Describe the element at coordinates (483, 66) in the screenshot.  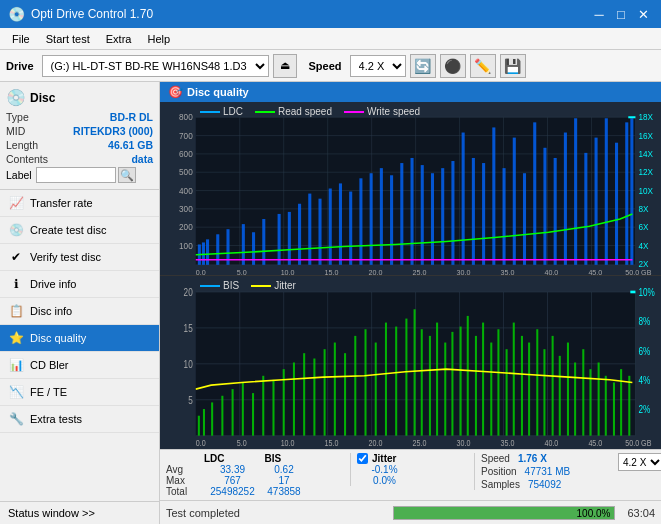
I see `edit-button: ✏️` at that location.